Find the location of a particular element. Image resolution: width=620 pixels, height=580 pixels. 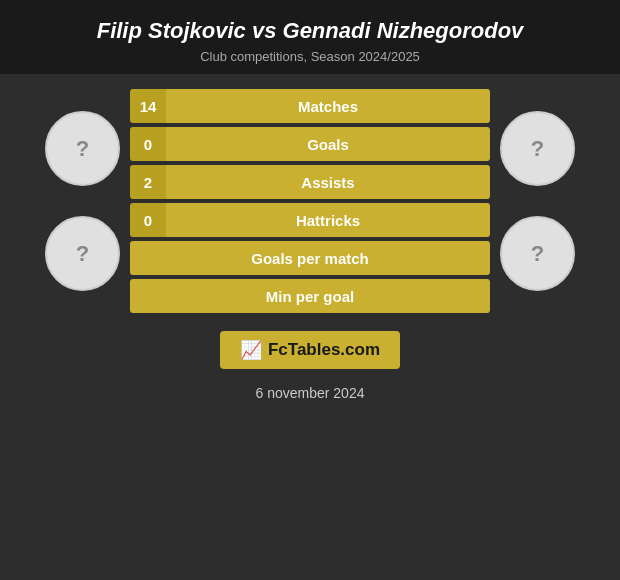

avatar-left-bottom: ? is located at coordinates (82, 254).